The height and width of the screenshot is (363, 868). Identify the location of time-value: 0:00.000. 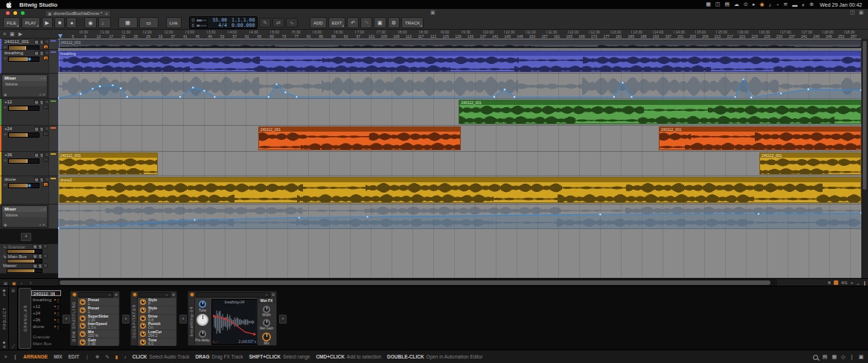
(243, 25).